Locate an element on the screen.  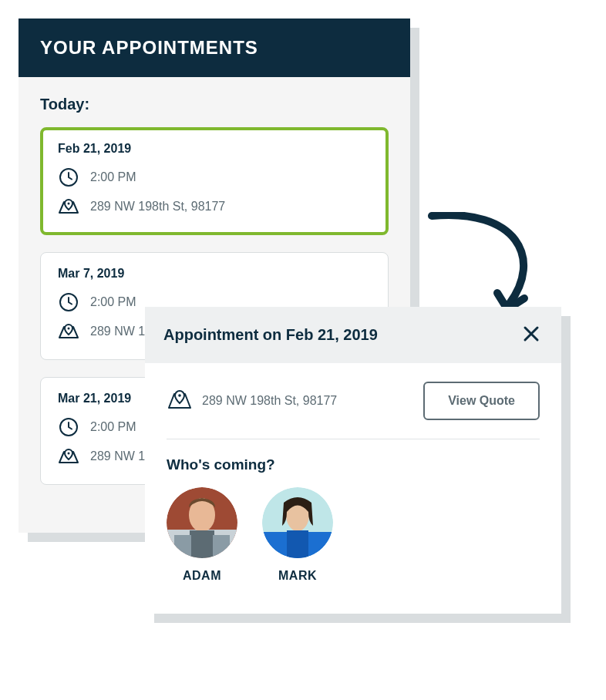
appointment-time-row: 2:00 PM is located at coordinates (214, 177).